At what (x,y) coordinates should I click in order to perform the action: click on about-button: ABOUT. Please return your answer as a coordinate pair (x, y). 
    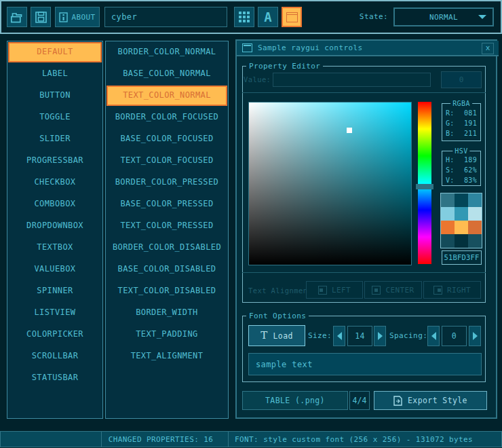
    Looking at the image, I should click on (77, 17).